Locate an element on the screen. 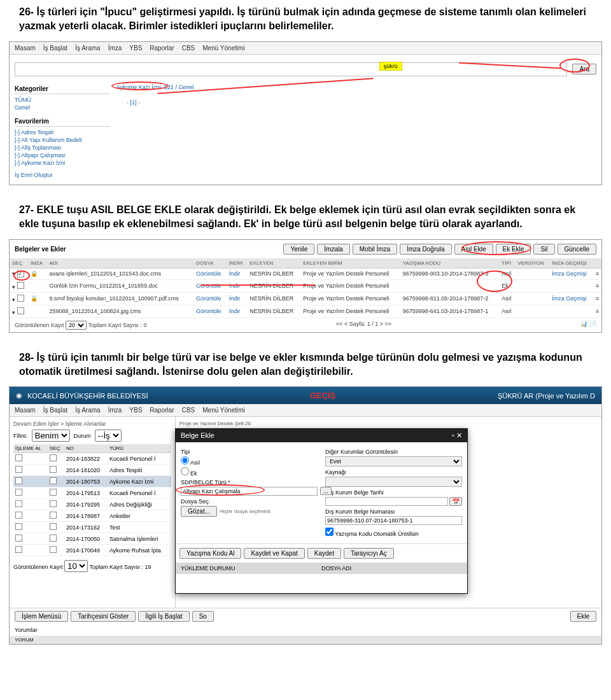  page-size-select: 20 is located at coordinates (76, 325).